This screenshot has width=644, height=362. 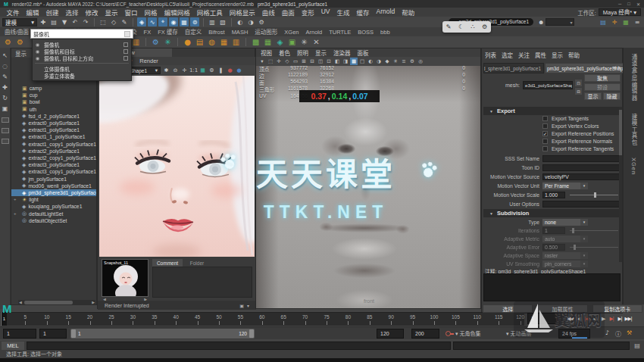 I want to click on subdivision-section-header: ▼ Subdivision, so click(x=552, y=214).